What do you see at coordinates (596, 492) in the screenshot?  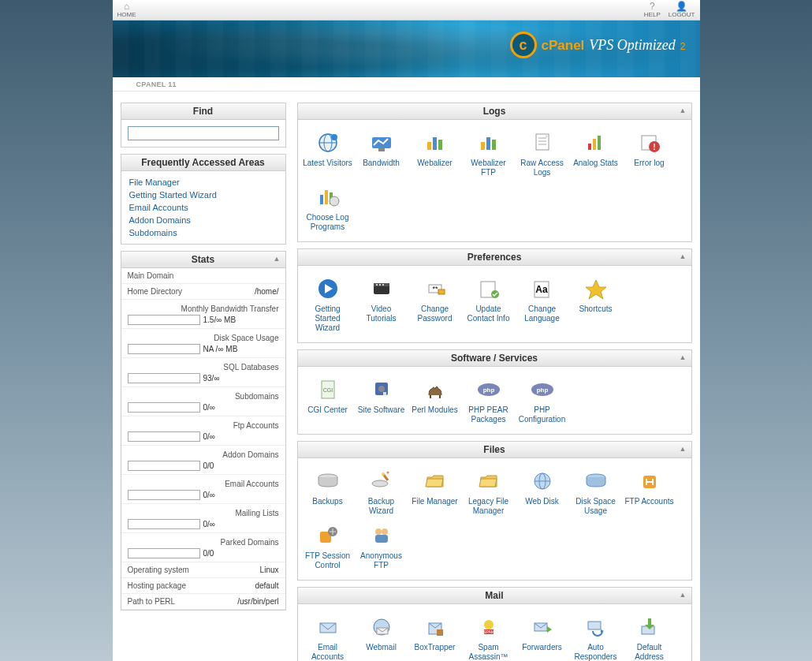 I see `disk-space-usage: Disk Space Usage` at bounding box center [596, 492].